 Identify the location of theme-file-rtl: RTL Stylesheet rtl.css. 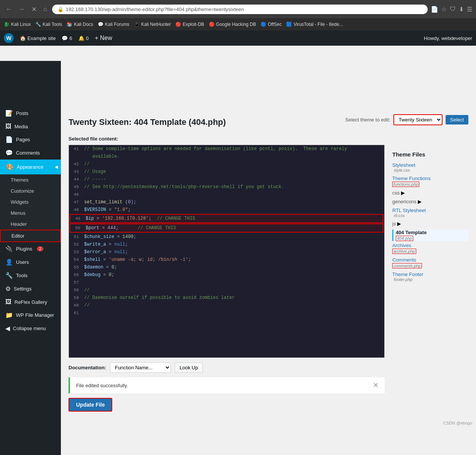
(430, 212).